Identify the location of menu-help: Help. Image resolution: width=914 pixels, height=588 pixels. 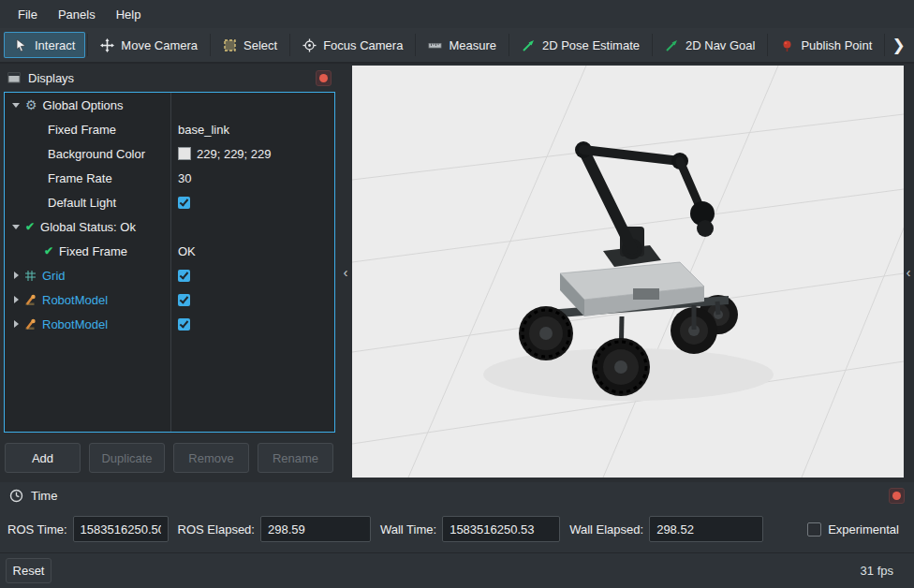
(129, 15).